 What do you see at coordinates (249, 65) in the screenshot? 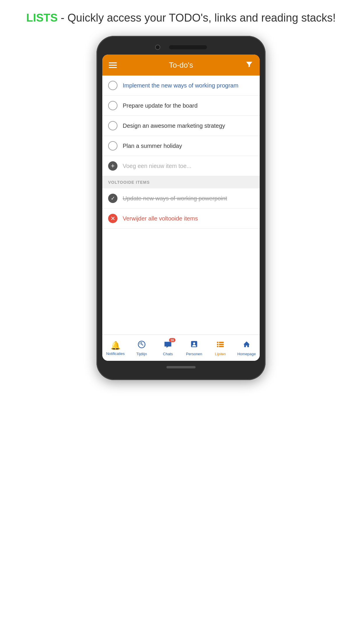
I see `filter-button` at bounding box center [249, 65].